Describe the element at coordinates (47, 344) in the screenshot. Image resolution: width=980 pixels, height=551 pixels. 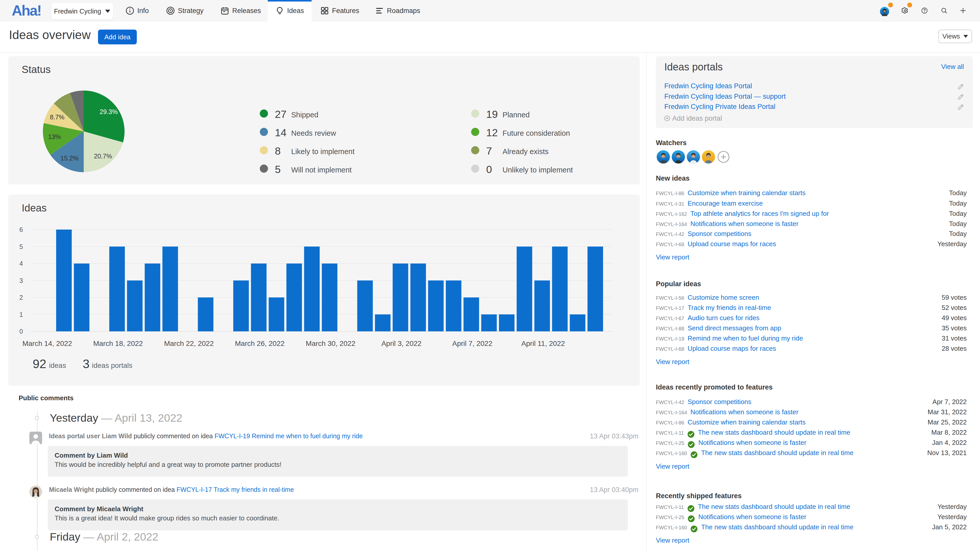
I see `svg-text: March 14, 2022` at that location.